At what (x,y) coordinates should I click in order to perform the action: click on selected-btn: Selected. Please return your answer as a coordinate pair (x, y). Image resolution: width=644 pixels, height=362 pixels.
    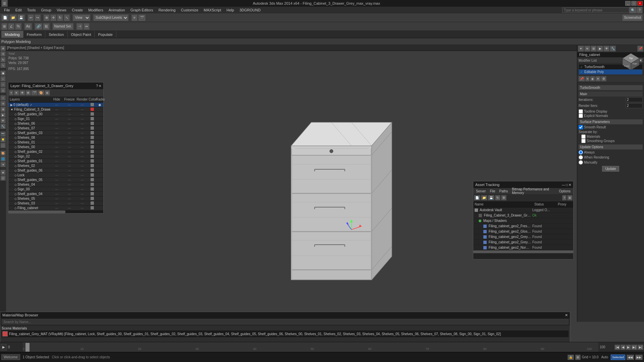
    Looking at the image, I should click on (618, 357).